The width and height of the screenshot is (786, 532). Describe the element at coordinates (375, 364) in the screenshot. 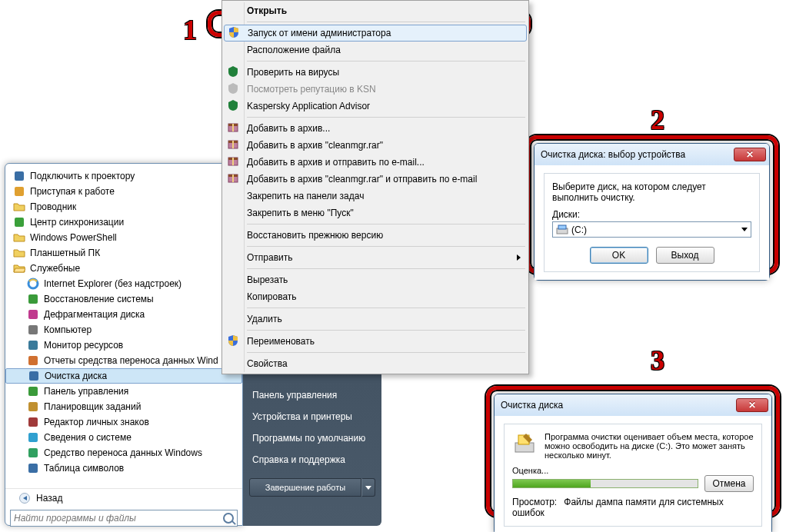

I see `context-menu-item: Свойства` at that location.